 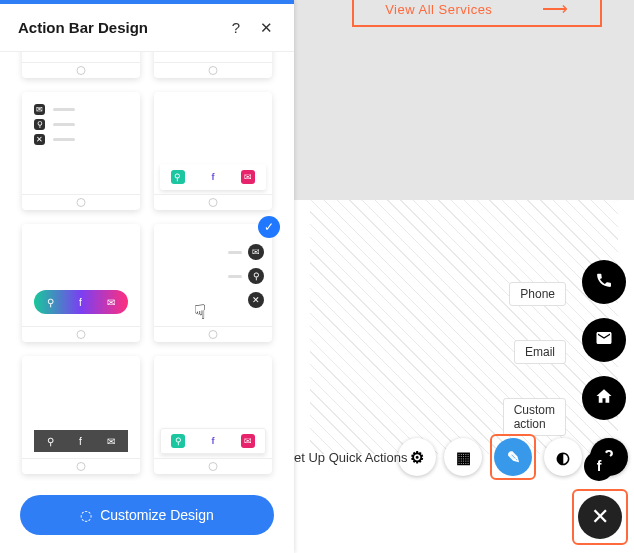 What do you see at coordinates (600, 517) in the screenshot?
I see `fab-close: ✕` at bounding box center [600, 517].